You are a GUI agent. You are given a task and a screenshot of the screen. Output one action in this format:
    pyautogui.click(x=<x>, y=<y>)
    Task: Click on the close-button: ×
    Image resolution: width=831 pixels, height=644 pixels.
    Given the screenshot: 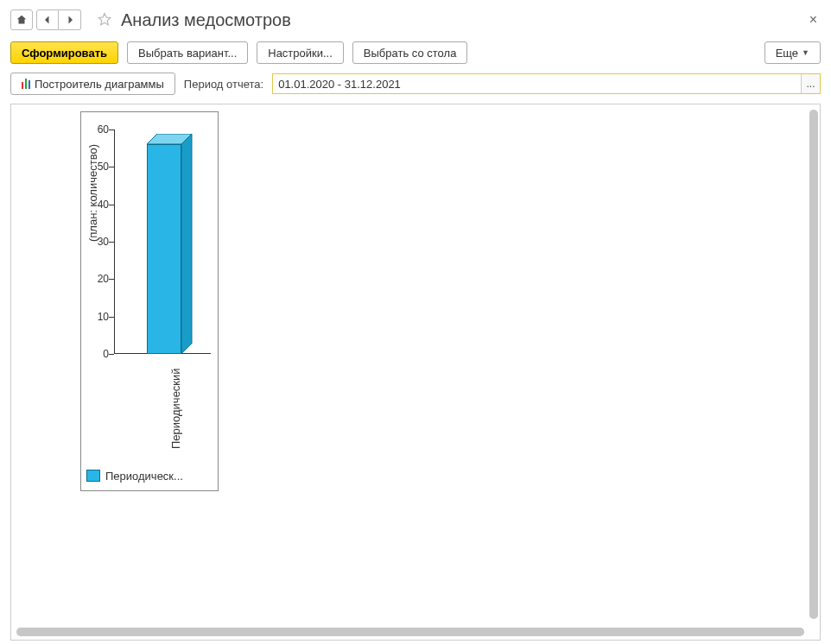 What is the action you would take?
    pyautogui.click(x=814, y=20)
    